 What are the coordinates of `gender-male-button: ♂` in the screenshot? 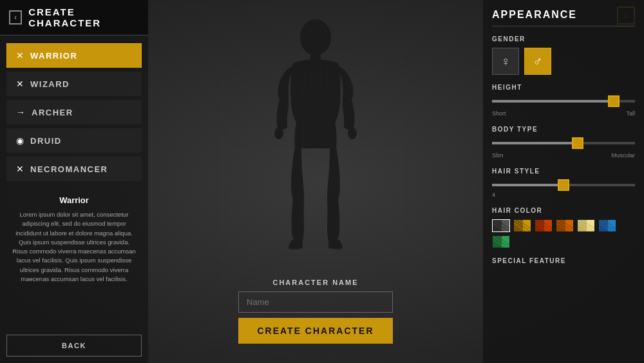 It's located at (538, 61).